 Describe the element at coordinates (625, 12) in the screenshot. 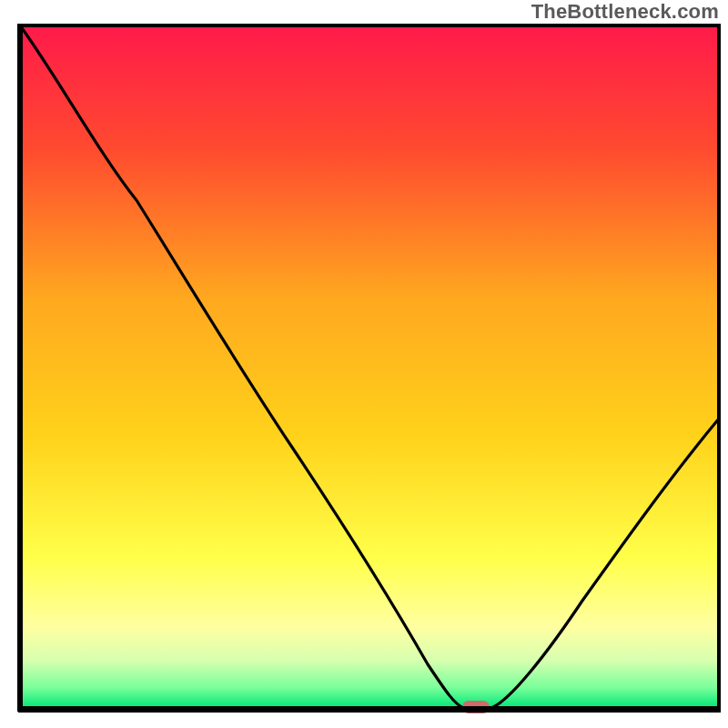

I see `watermark-label: TheBottleneck.com` at that location.